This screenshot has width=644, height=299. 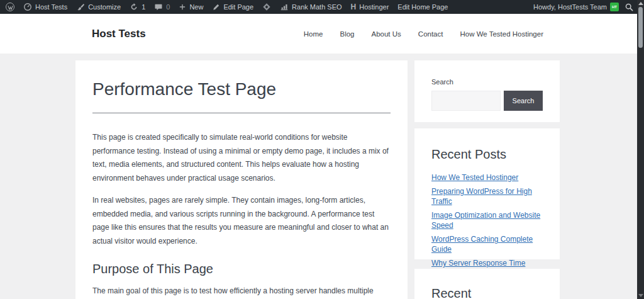 What do you see at coordinates (640, 150) in the screenshot?
I see `browser-scrollbar` at bounding box center [640, 150].